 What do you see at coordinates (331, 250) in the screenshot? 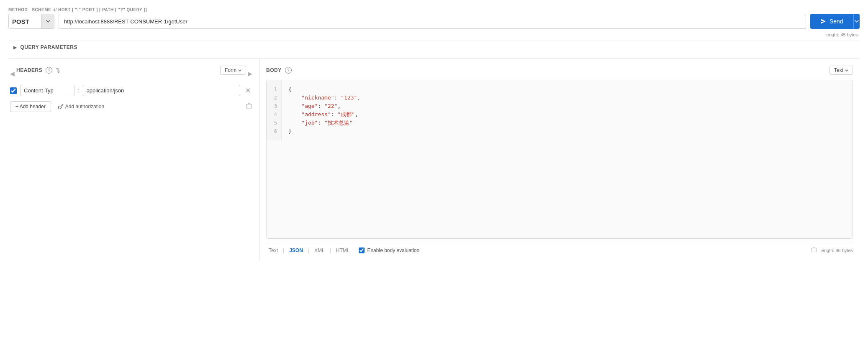
I see `sep3: |` at bounding box center [331, 250].